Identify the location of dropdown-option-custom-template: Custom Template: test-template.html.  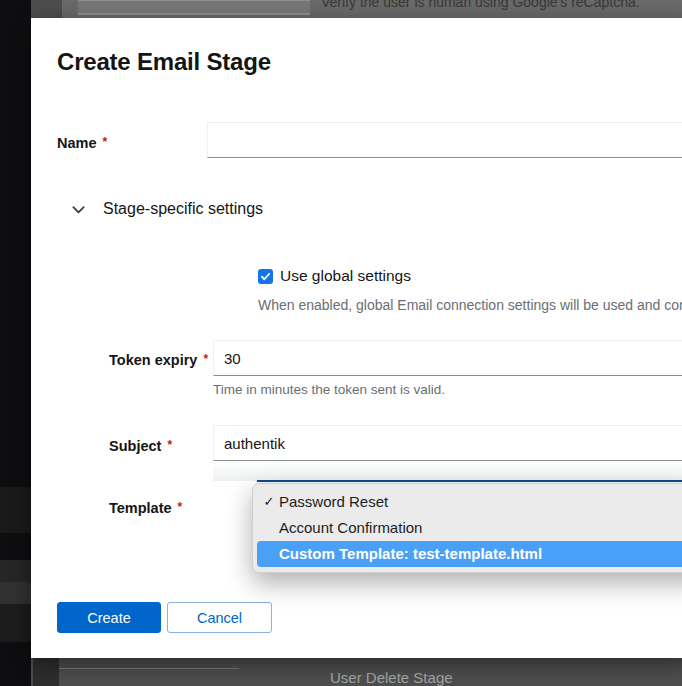
(470, 554).